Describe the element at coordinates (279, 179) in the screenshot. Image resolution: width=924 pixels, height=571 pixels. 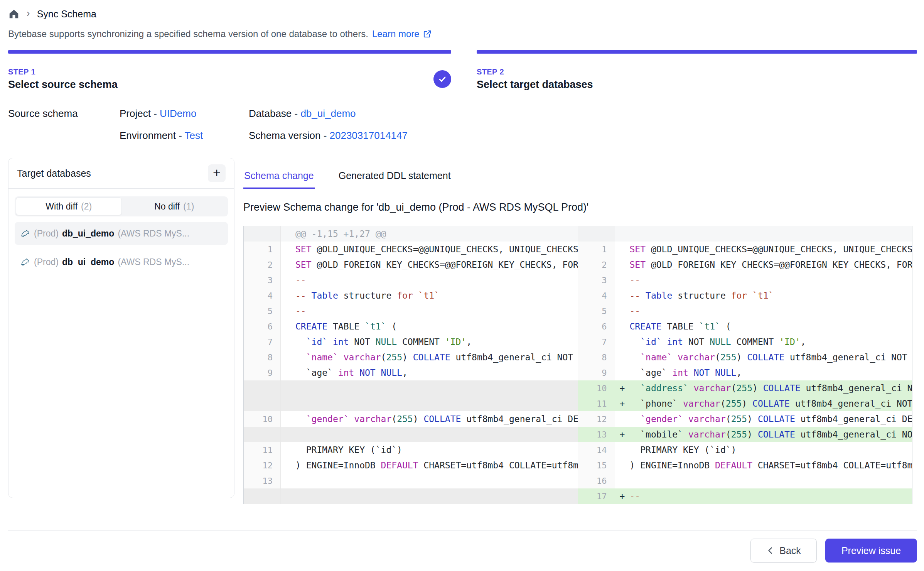
I see `tab-schema-change: Schema change` at that location.